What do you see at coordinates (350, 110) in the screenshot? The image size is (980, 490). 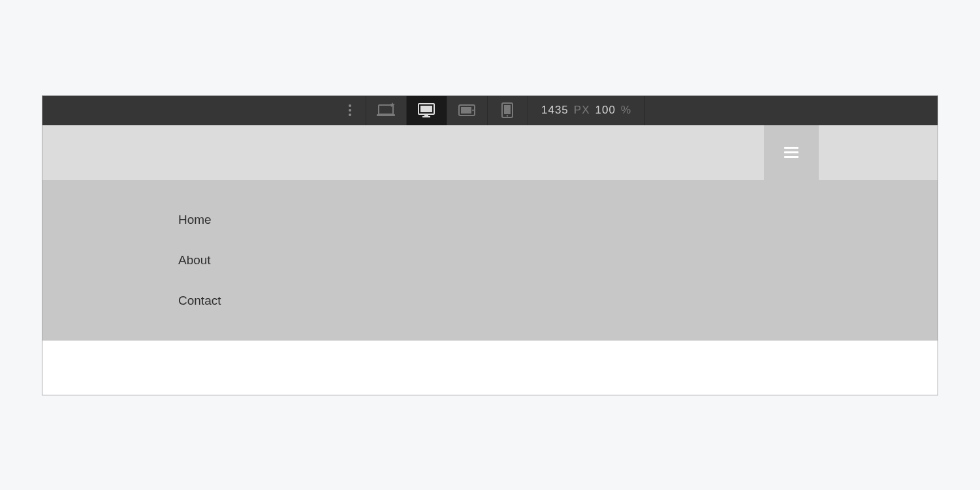 I see `more-vertical-icon` at bounding box center [350, 110].